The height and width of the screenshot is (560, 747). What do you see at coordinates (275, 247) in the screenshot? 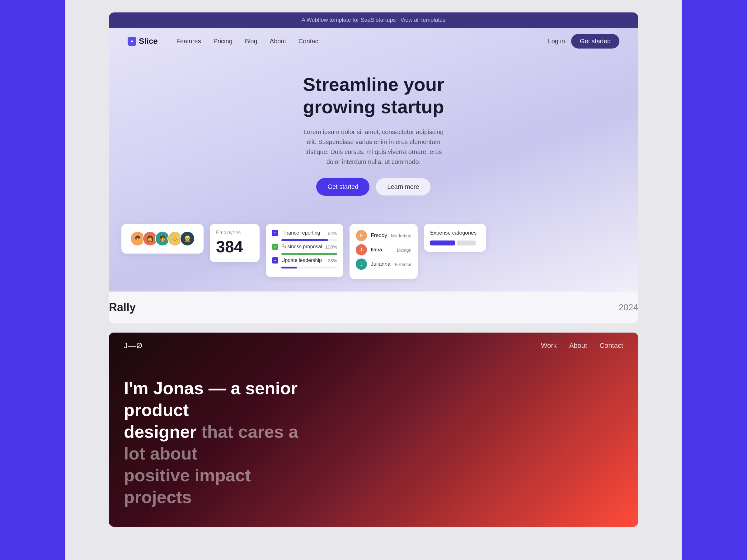
I see `progress-icon-2: ✓` at bounding box center [275, 247].